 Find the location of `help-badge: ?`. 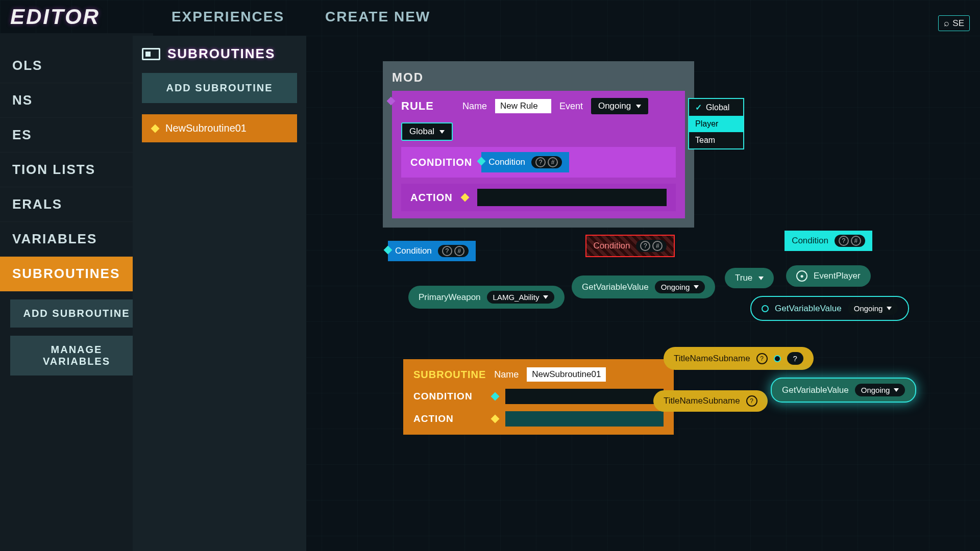

help-badge: ? is located at coordinates (795, 358).